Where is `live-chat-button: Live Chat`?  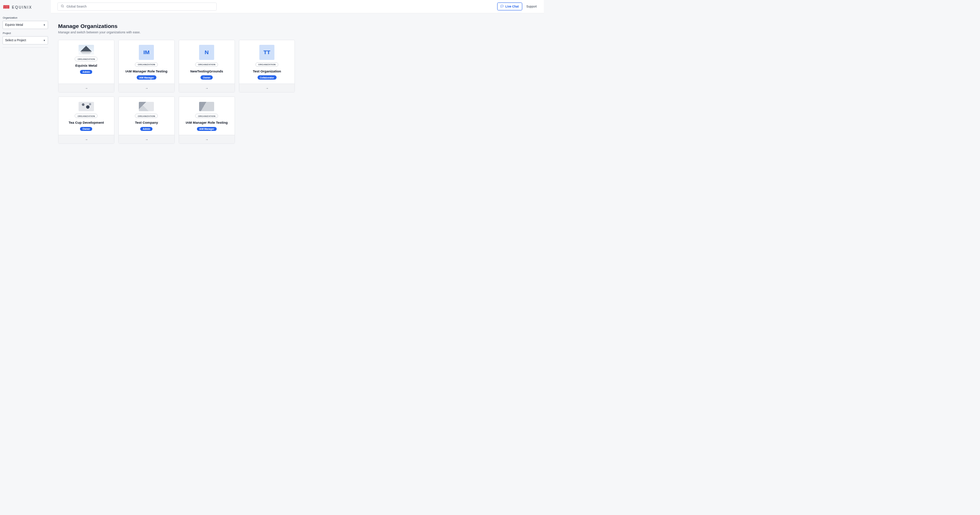
live-chat-button: Live Chat is located at coordinates (510, 6).